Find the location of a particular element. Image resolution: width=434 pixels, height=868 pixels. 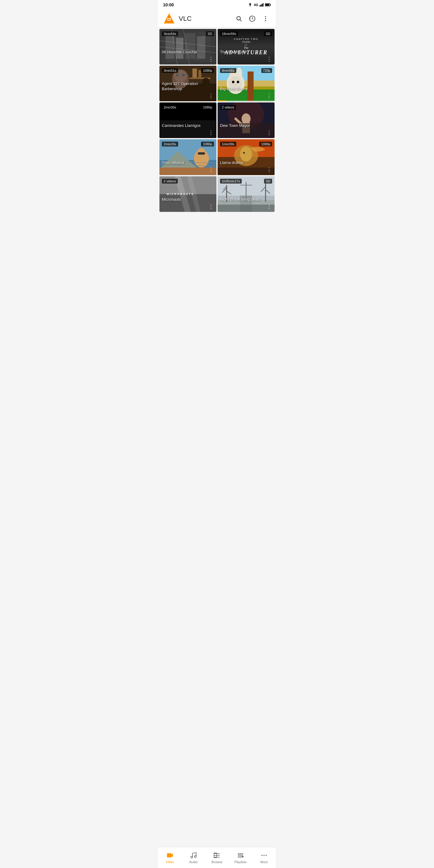

video-duration-micronauts: 2 videos is located at coordinates (170, 181).